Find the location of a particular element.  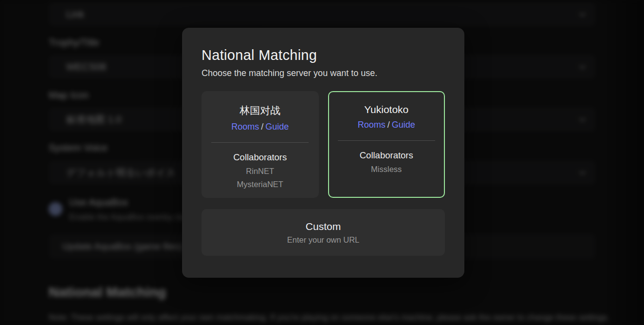

collaborator: Missless is located at coordinates (386, 170).